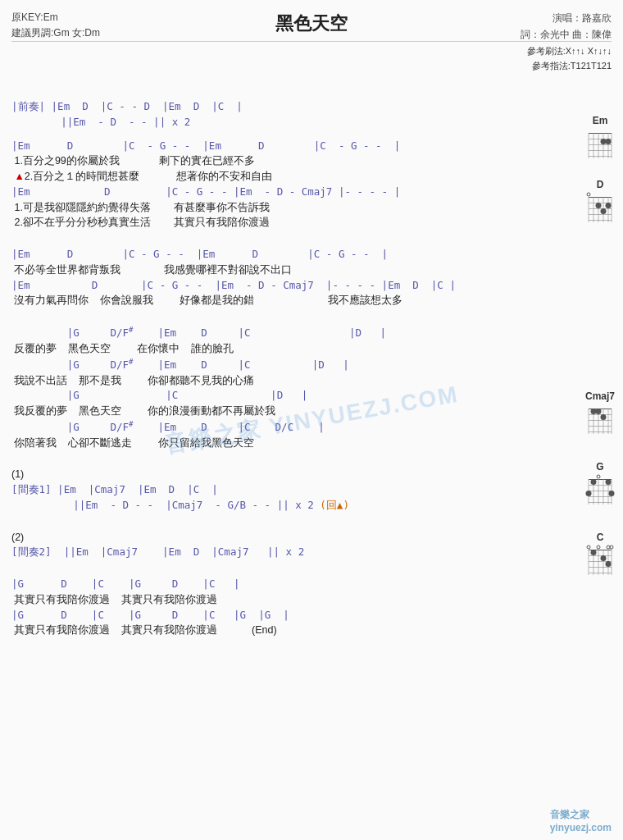  What do you see at coordinates (288, 412) in the screenshot?
I see `chorus-lyric3: 我反覆的夢 黑色天空 你的浪漫衝動都不再屬於我` at bounding box center [288, 412].